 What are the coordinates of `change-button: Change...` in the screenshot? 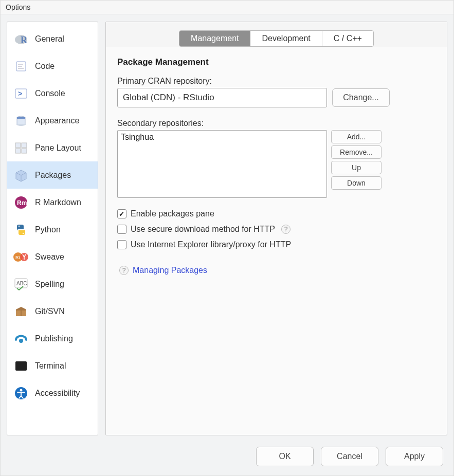 It's located at (361, 98).